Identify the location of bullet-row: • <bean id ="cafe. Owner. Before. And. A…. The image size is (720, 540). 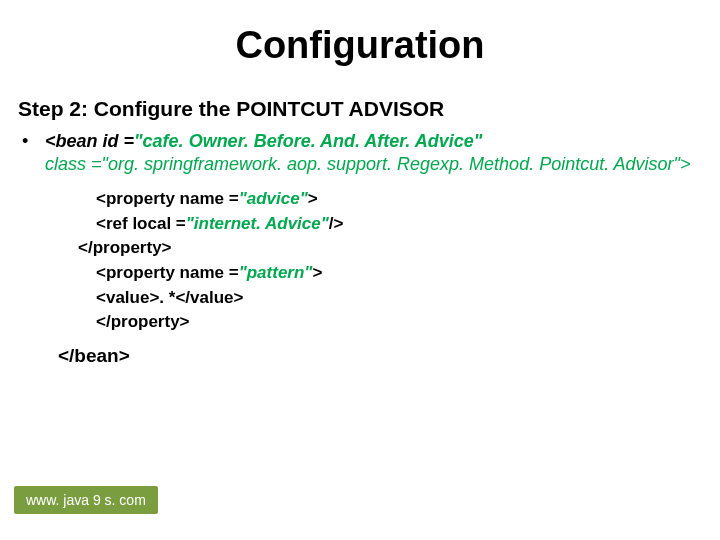
(371, 153).